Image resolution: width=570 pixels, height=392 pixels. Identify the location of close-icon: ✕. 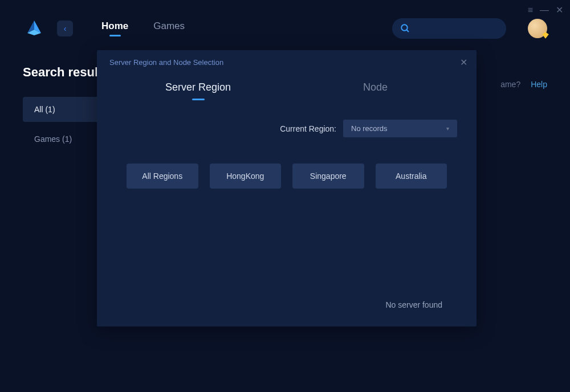
(464, 63).